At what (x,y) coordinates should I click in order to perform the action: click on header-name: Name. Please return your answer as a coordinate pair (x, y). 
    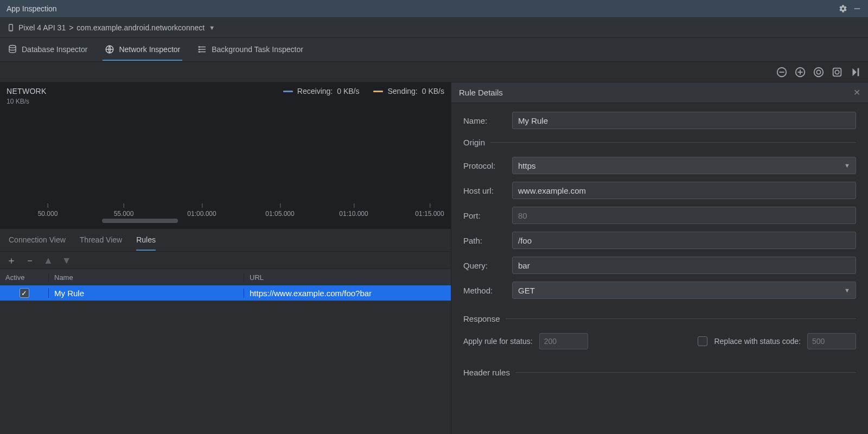
    Looking at the image, I should click on (146, 278).